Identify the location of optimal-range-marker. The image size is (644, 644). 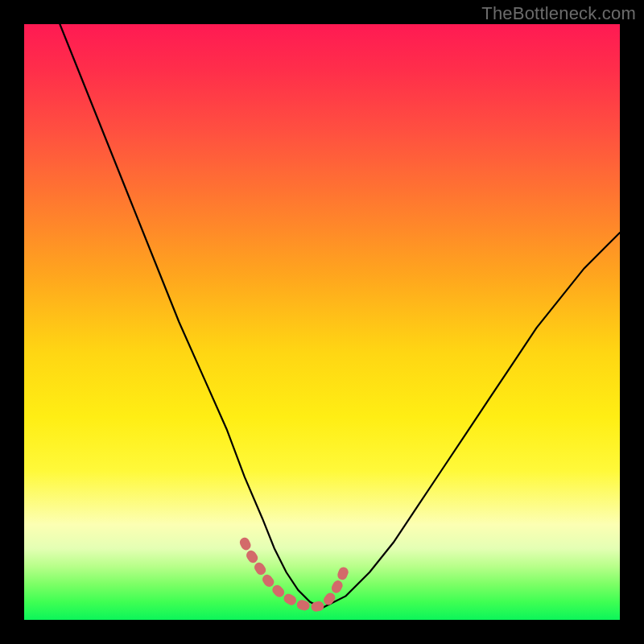
(295, 575).